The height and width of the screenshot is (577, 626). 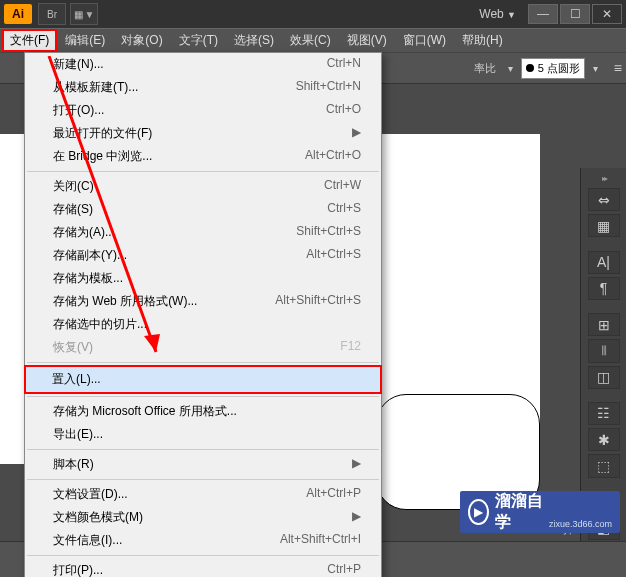 I want to click on menu-item-shortcut: Alt+Shift+Ctrl+S, so click(x=318, y=302).